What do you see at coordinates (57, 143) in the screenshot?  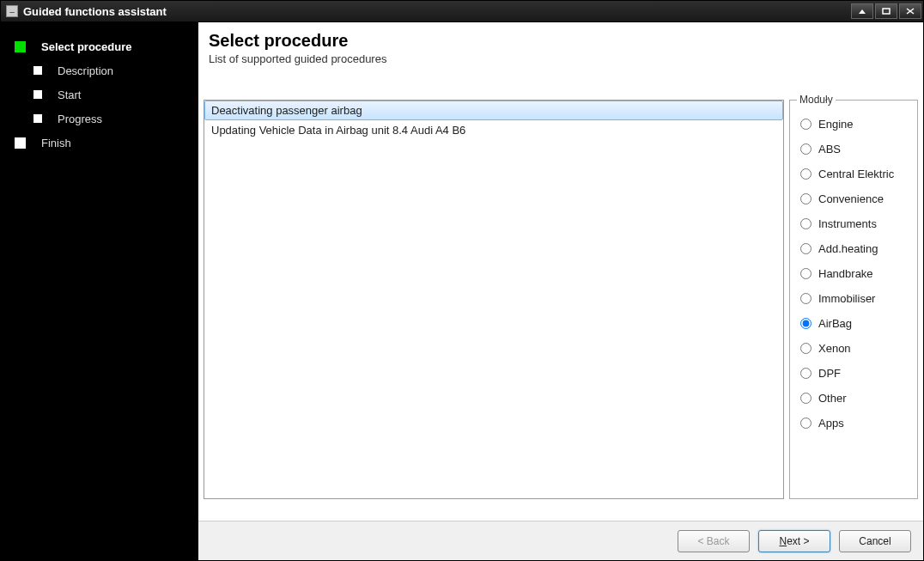 I see `step-label: Finish` at bounding box center [57, 143].